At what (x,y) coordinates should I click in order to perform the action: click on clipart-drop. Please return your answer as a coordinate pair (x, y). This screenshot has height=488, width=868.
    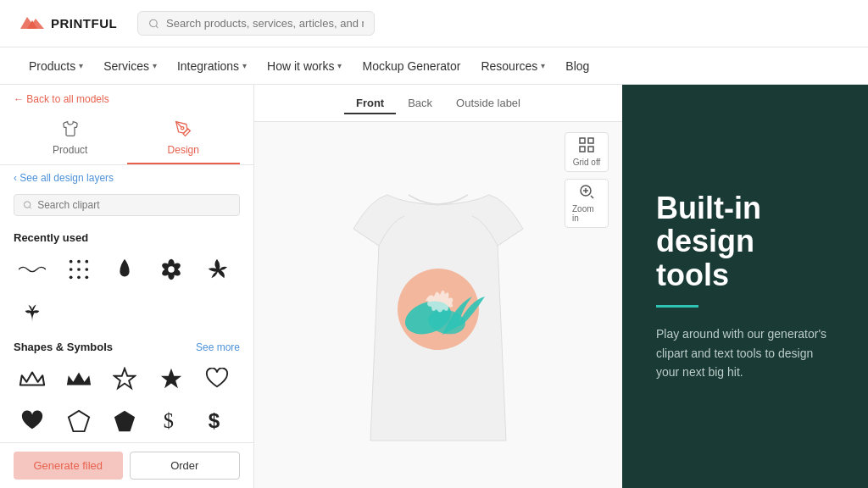
    Looking at the image, I should click on (125, 269).